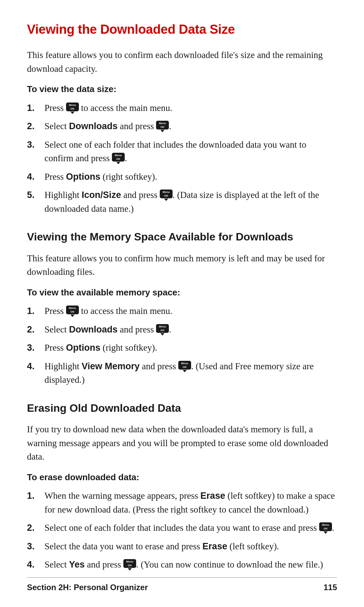  I want to click on footer-left: Section 2H: Personal Organizer, so click(88, 587).